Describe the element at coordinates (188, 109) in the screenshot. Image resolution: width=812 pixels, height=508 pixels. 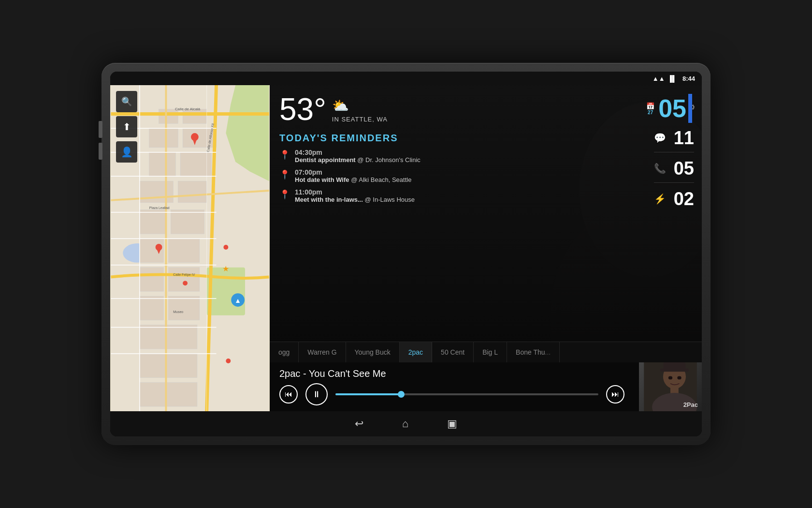
I see `svg-text: Calle de Alcalá` at that location.